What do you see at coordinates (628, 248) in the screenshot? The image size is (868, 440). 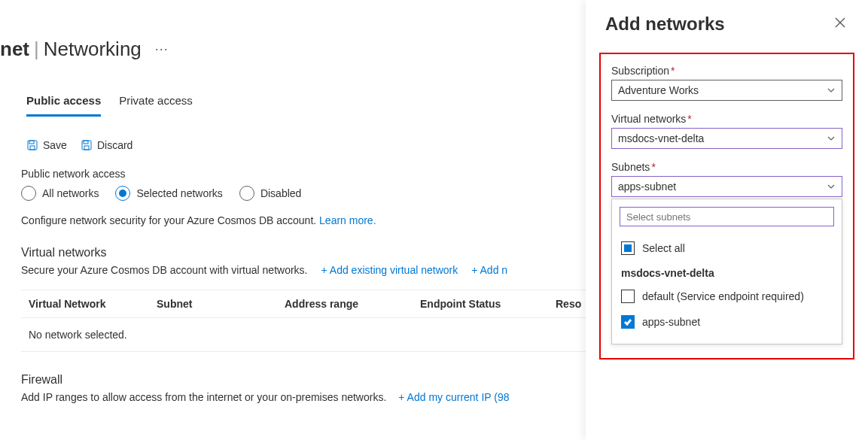 I see `select-all-checkbox` at bounding box center [628, 248].